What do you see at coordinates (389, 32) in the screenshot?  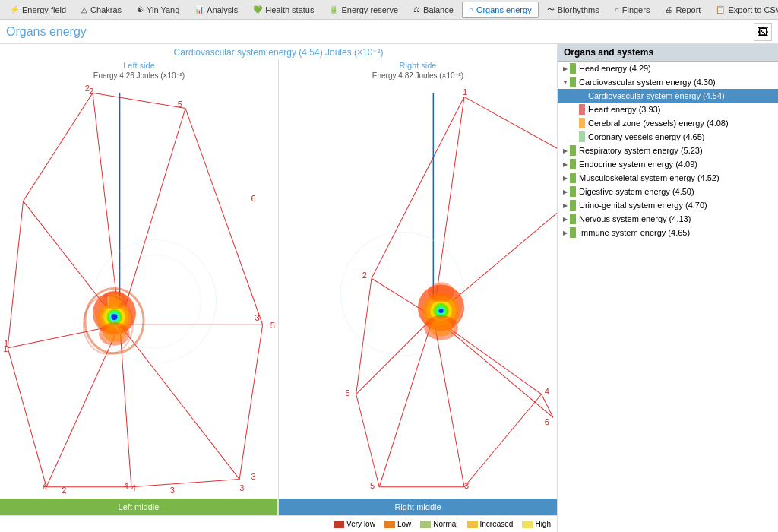 I see `page-header: Organs energy 🖼` at bounding box center [389, 32].